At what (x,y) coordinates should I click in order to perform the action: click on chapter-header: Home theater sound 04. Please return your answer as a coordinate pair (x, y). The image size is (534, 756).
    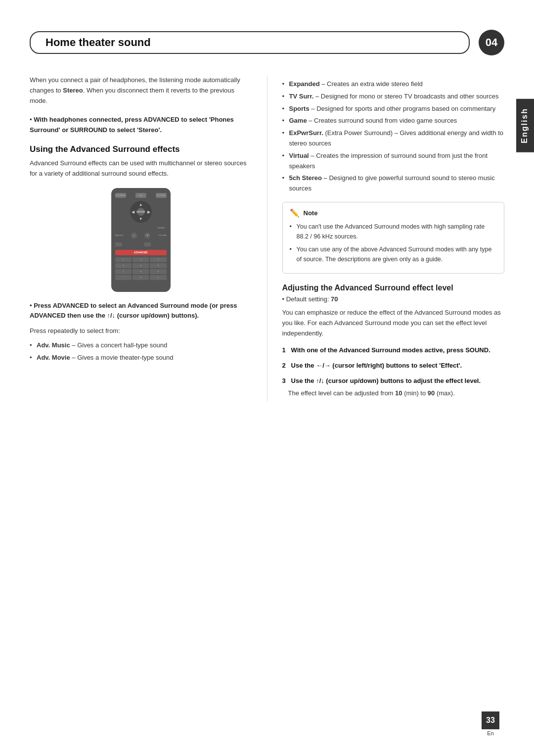
    Looking at the image, I should click on (267, 43).